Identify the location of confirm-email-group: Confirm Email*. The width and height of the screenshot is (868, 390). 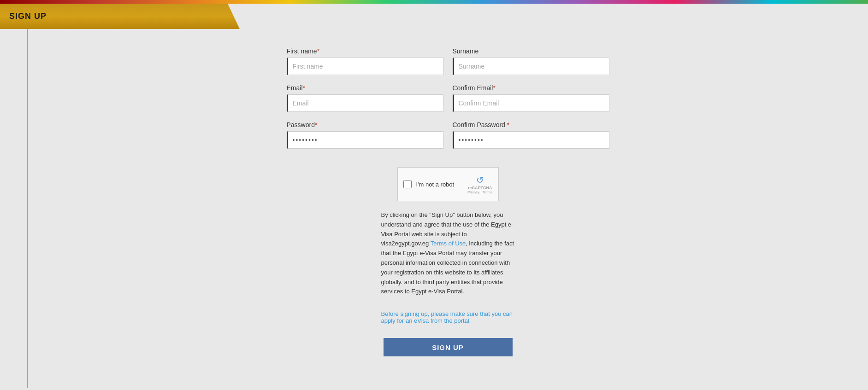
(531, 98).